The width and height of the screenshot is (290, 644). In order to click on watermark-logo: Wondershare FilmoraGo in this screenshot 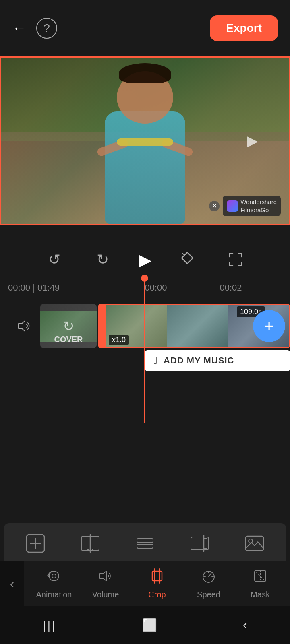, I will do `click(252, 206)`.